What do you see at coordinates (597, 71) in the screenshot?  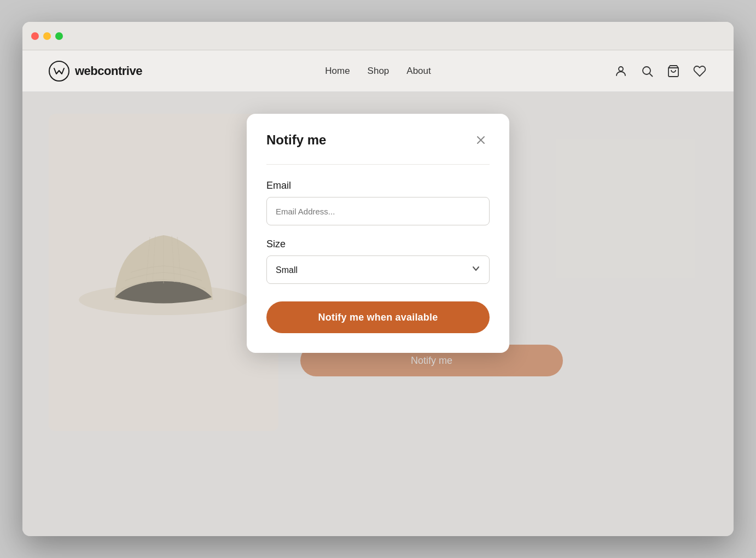 I see `nav-icons` at bounding box center [597, 71].